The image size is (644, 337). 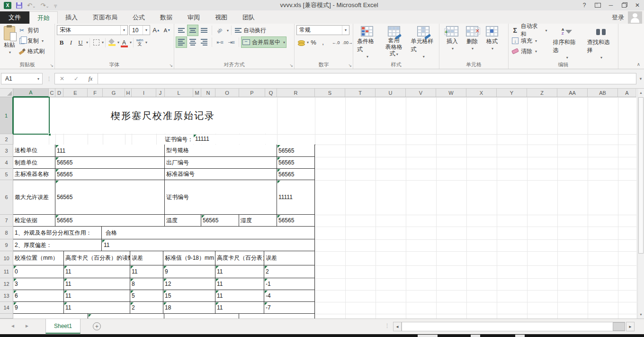 I want to click on grow-font-button: A▲, so click(x=156, y=30).